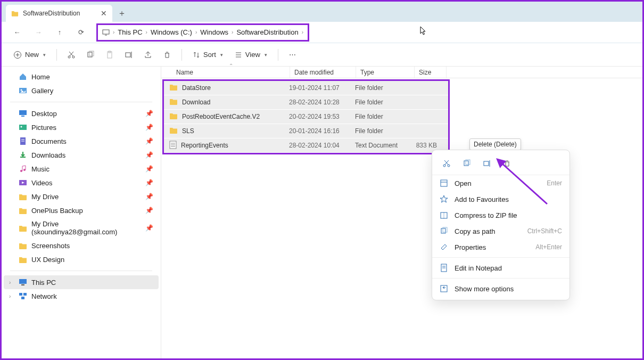 This screenshot has width=644, height=360. Describe the element at coordinates (444, 231) in the screenshot. I see `path-icon` at that location.